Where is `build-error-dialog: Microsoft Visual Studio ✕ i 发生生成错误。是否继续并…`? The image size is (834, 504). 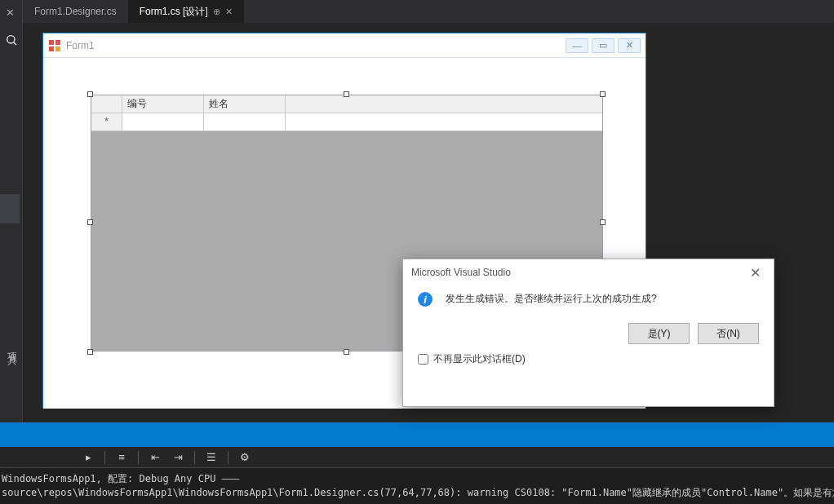
build-error-dialog: Microsoft Visual Studio ✕ i 发生生成错误。是否继续并… is located at coordinates (588, 333).